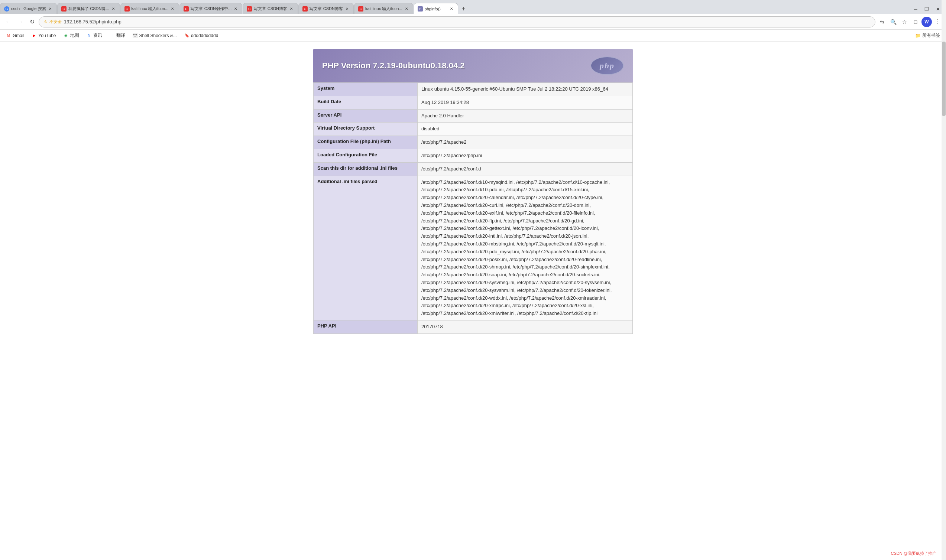 The height and width of the screenshot is (560, 946). What do you see at coordinates (365, 116) in the screenshot?
I see `table-key: Server API` at bounding box center [365, 116].